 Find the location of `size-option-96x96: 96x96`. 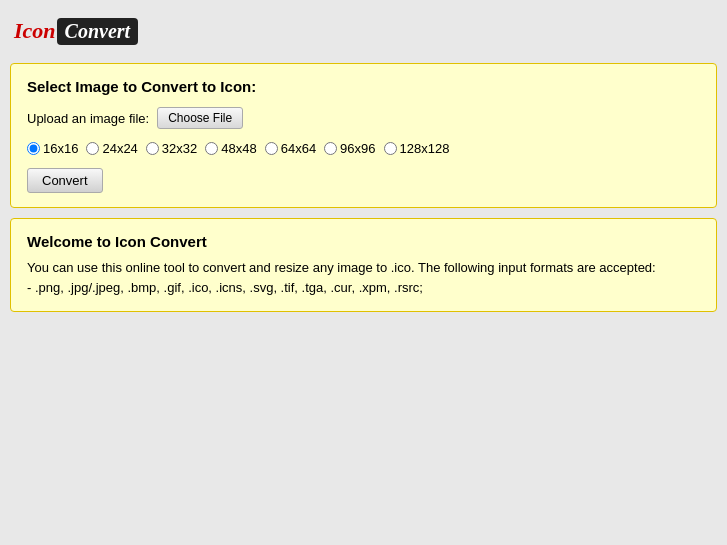

size-option-96x96: 96x96 is located at coordinates (350, 148).